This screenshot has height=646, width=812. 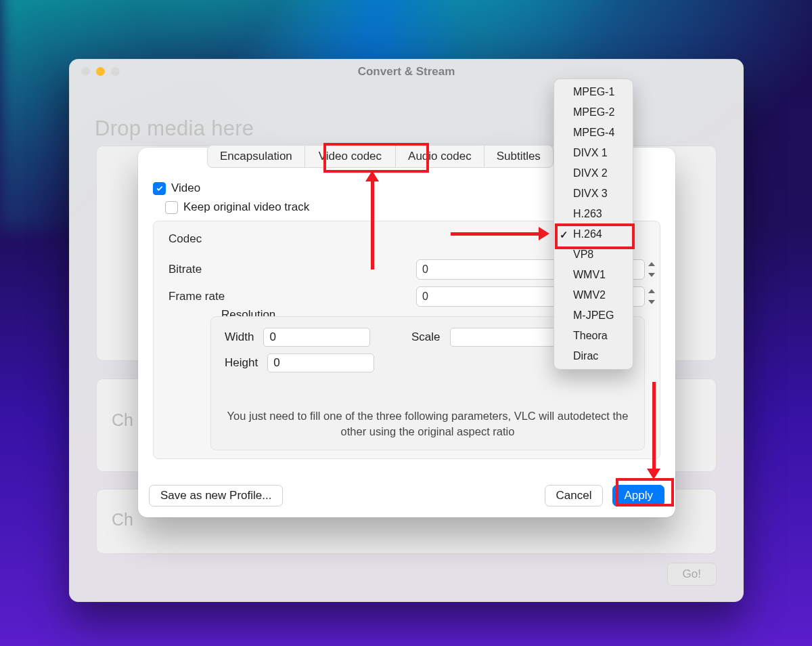 I want to click on window-title: Convert & Stream, so click(x=406, y=72).